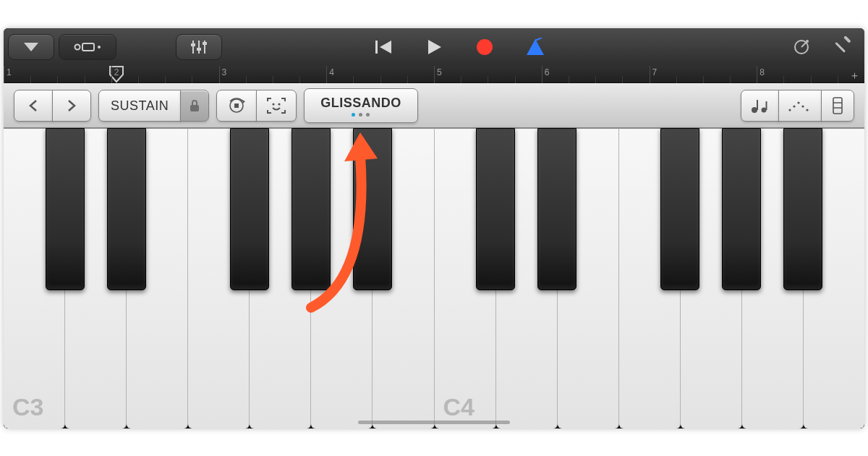  Describe the element at coordinates (542, 75) in the screenshot. I see `ruler-bar-6: 6` at that location.